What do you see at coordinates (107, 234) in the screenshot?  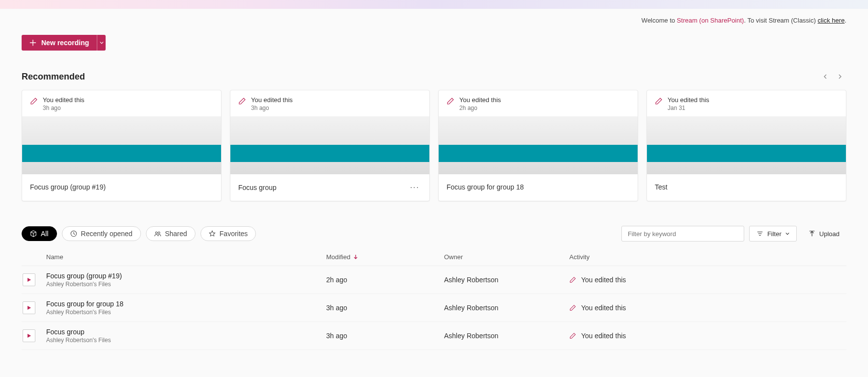 I see `pill-recent-label: Recently opened` at bounding box center [107, 234].